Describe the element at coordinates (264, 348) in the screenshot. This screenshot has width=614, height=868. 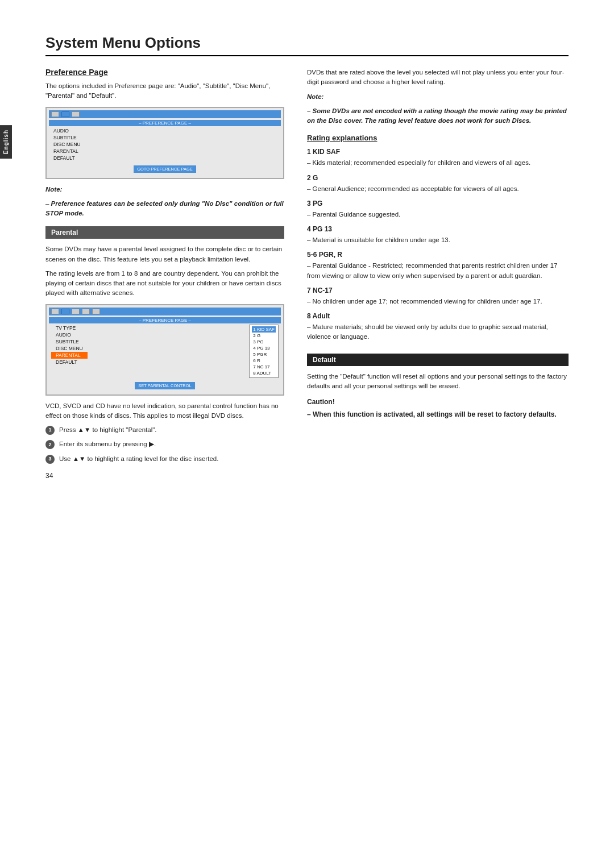
I see `screen-opt-4: 4 PG 13` at that location.